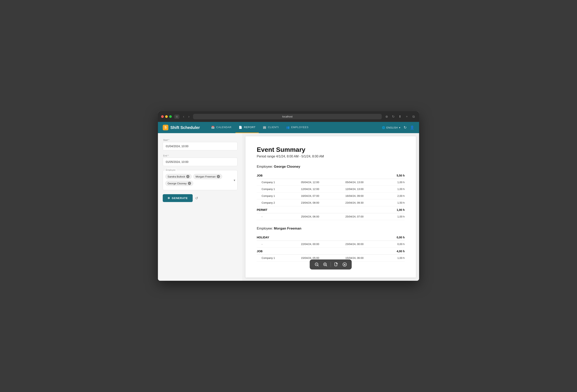 This screenshot has height=392, width=577. Describe the element at coordinates (405, 128) in the screenshot. I see `refresh-button: ↻` at that location.